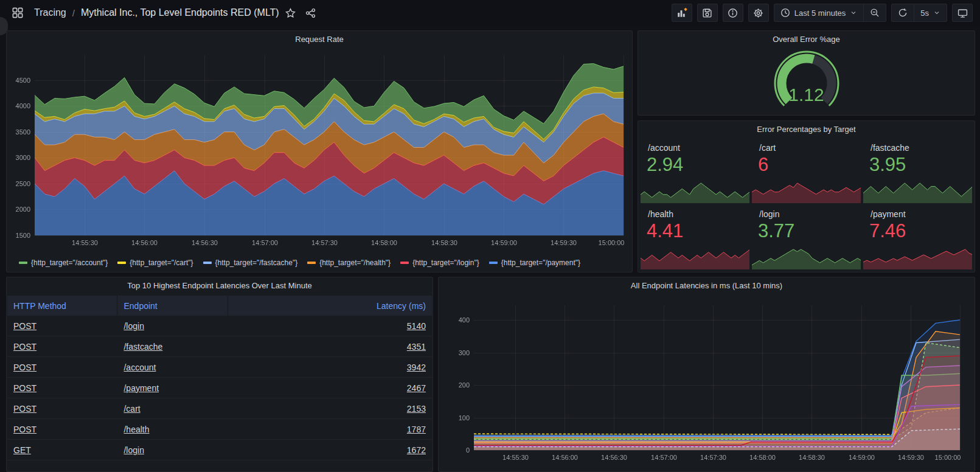 Image resolution: width=980 pixels, height=472 pixels. Describe the element at coordinates (349, 263) in the screenshot. I see `legend-item-3: {http_target="/health"}` at that location.